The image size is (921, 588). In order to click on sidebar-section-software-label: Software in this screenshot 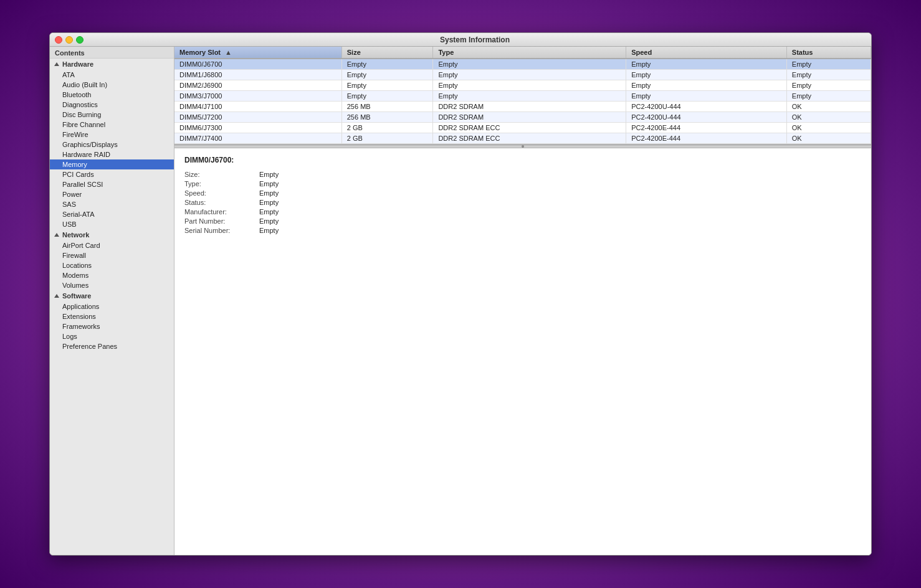, I will do `click(77, 296)`.